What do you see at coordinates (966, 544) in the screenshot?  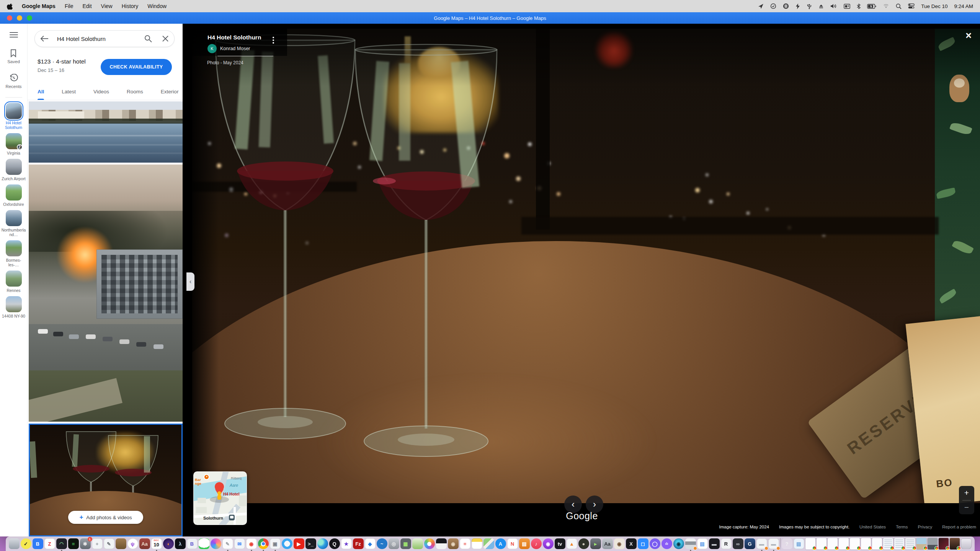 I see `dock-trash` at bounding box center [966, 544].